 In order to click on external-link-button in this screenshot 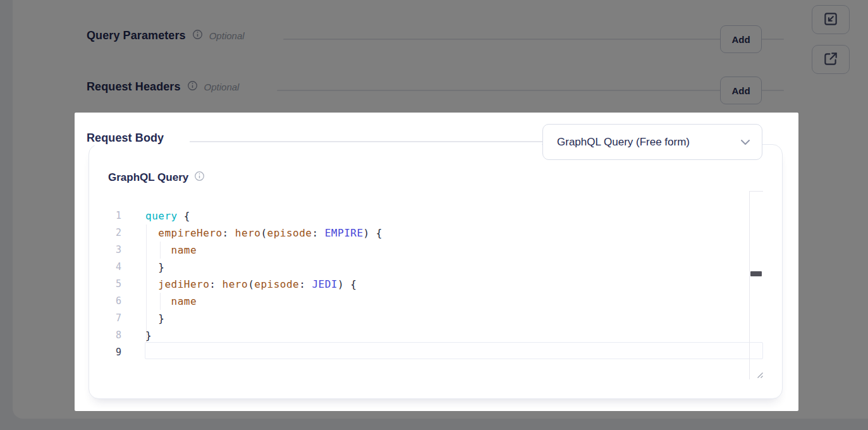, I will do `click(831, 59)`.